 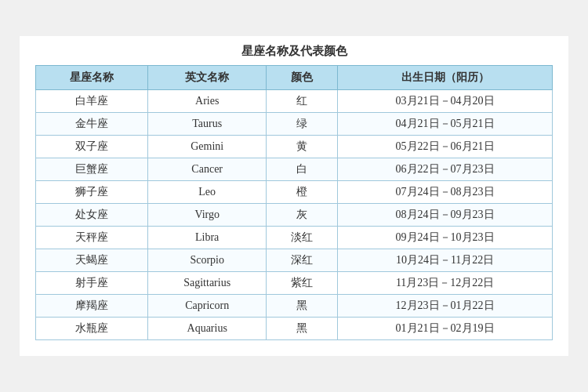 What do you see at coordinates (445, 169) in the screenshot?
I see `cell-date: 06月22日－07月23日` at bounding box center [445, 169].